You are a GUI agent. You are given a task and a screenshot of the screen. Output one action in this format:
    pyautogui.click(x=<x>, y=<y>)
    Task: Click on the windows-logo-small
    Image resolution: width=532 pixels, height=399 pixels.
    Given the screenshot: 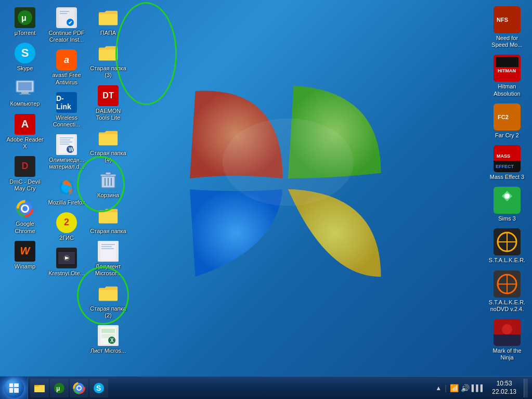 What is the action you would take?
    pyautogui.click(x=14, y=388)
    